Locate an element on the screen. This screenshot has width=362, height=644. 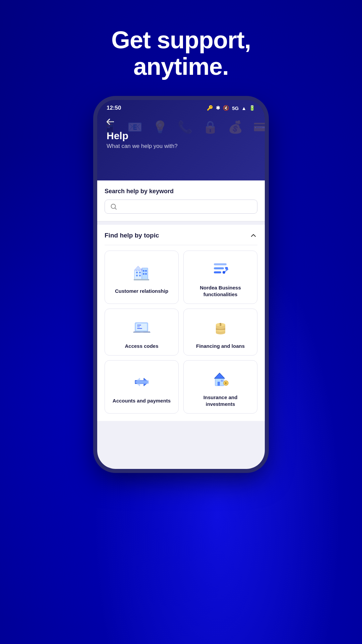
phone-header: 12:50 🔑 ✱ 🔇 5G ▲ 🔋 Help What can we help… is located at coordinates (181, 140).